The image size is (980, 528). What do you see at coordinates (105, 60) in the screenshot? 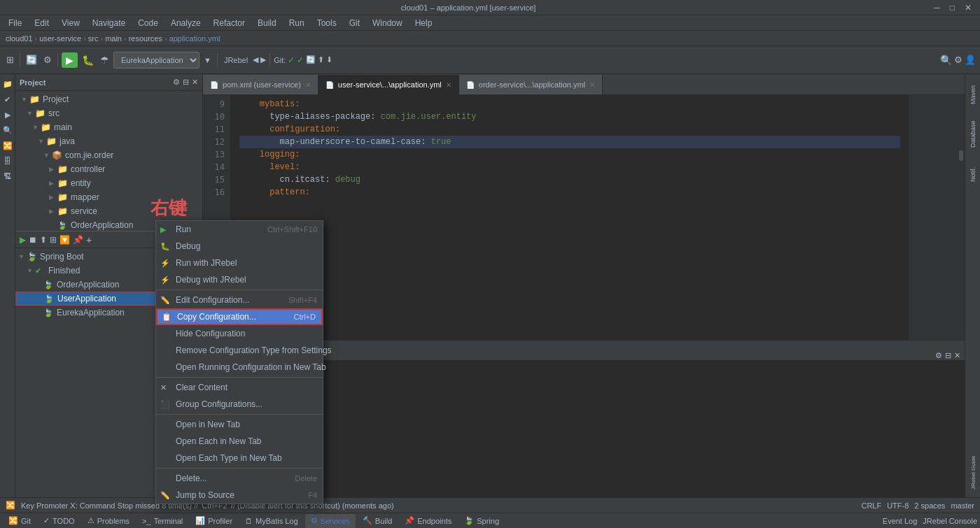
I see `coverage-btn: ☂` at bounding box center [105, 60].